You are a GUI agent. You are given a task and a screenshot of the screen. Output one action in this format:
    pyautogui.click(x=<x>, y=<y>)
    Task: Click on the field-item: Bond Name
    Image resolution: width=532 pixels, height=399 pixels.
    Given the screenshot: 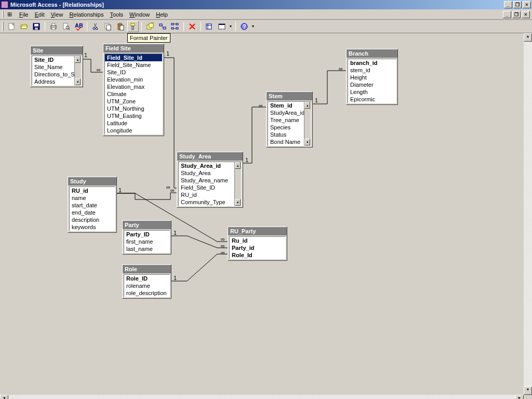 What is the action you would take?
    pyautogui.click(x=286, y=142)
    